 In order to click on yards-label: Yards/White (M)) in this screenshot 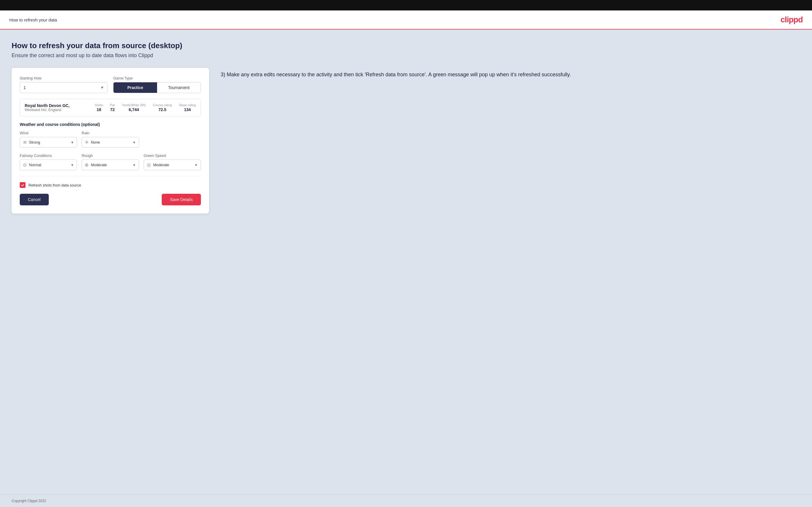, I will do `click(134, 105)`.